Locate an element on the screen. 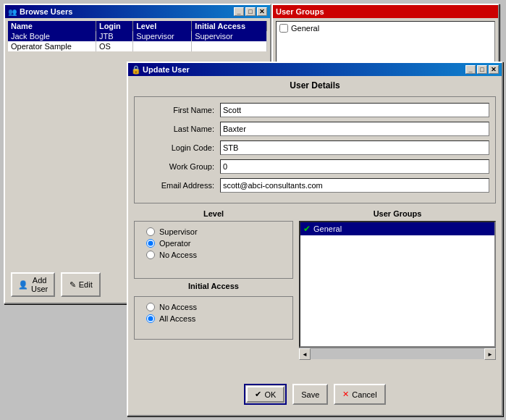 The width and height of the screenshot is (506, 420). no-access-initial-label: No Access is located at coordinates (178, 307).